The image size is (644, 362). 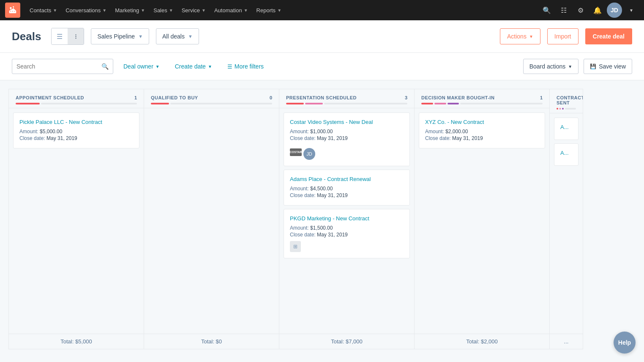 What do you see at coordinates (50, 98) in the screenshot?
I see `column-title-appointment-scheduled: Appointment Scheduled` at bounding box center [50, 98].